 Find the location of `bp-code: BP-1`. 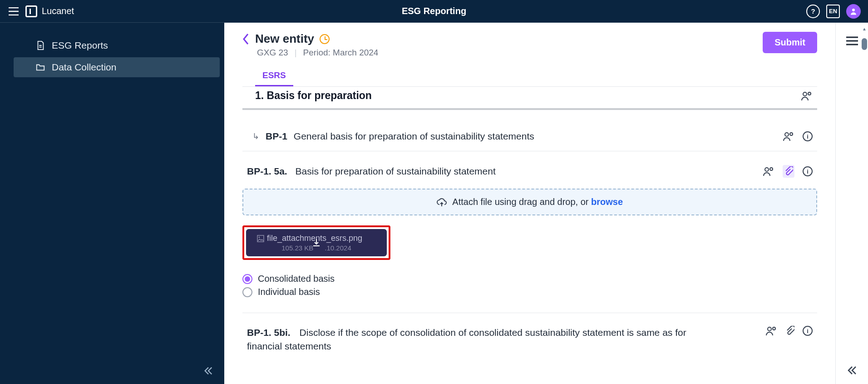

bp-code: BP-1 is located at coordinates (276, 136).